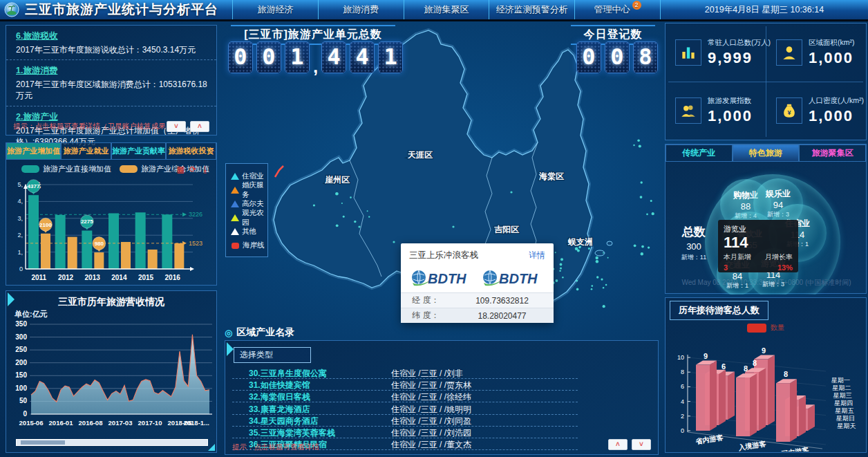 This screenshot has height=457, width=868. Describe the element at coordinates (531, 10) in the screenshot. I see `nav-item-4: 经济监测预警分析` at that location.